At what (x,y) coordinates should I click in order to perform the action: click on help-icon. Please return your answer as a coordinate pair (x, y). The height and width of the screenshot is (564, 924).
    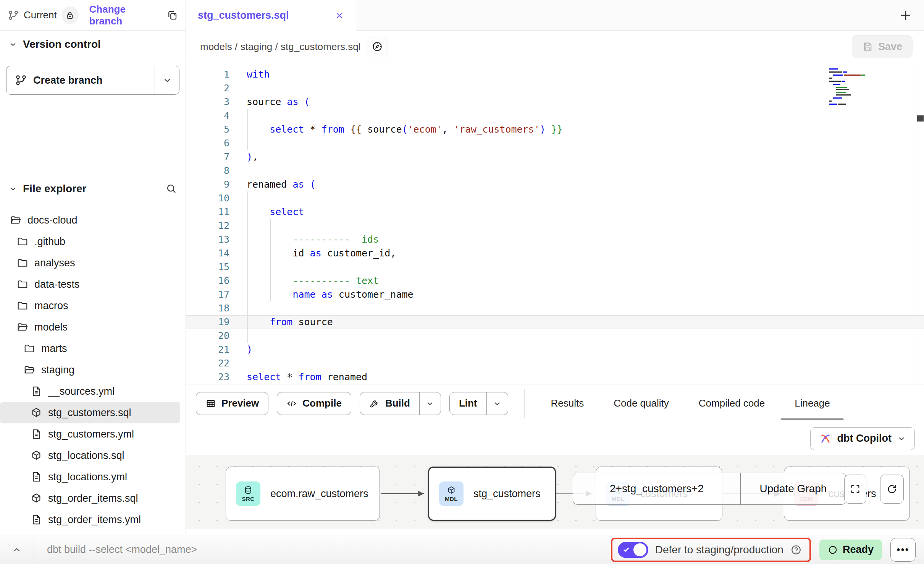
    Looking at the image, I should click on (796, 550).